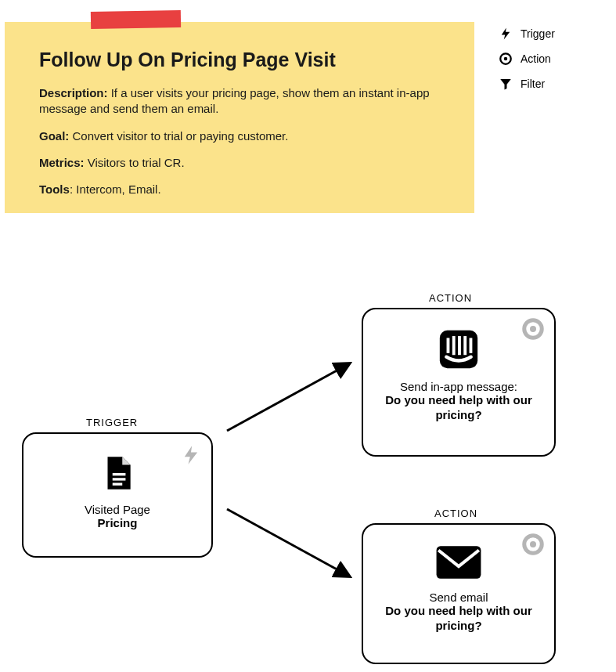 The height and width of the screenshot is (672, 616). What do you see at coordinates (243, 163) in the screenshot?
I see `sticky-metrics: Metrics: Visitors to trial CR.` at bounding box center [243, 163].